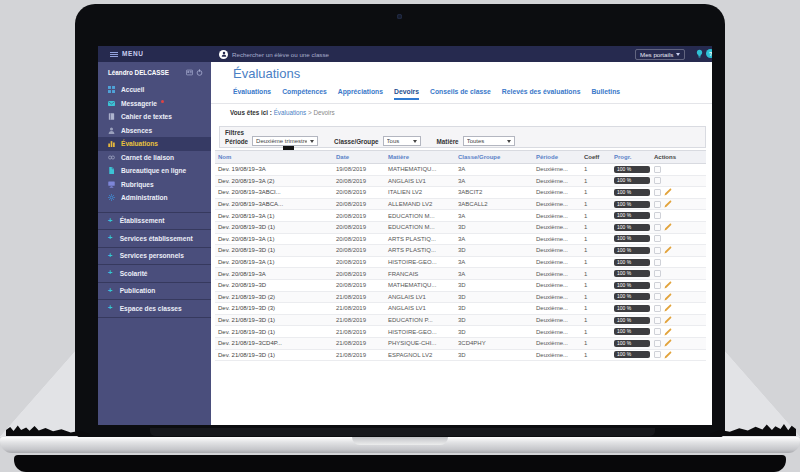 The image size is (800, 472). Describe the element at coordinates (557, 157) in the screenshot. I see `column-header-periode: Période` at that location.